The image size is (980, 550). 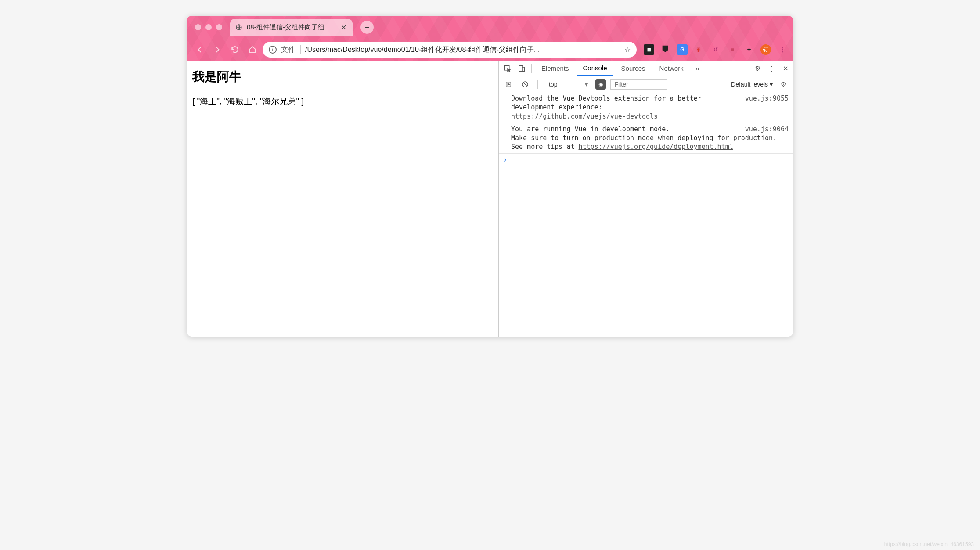 I want to click on window-controls, so click(x=209, y=27).